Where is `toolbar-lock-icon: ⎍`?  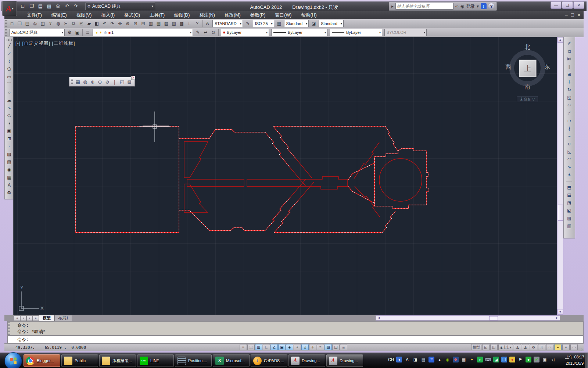
toolbar-lock-icon: ⎍ is located at coordinates (542, 347).